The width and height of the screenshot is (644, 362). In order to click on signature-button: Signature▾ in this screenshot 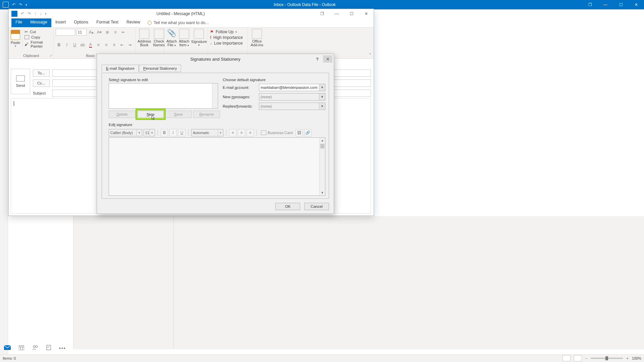, I will do `click(199, 38)`.